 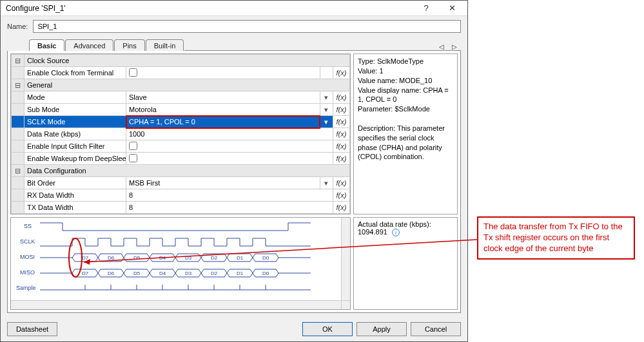 I want to click on row-glitch: Enable Input Glitch Filter f(x), so click(x=181, y=147).